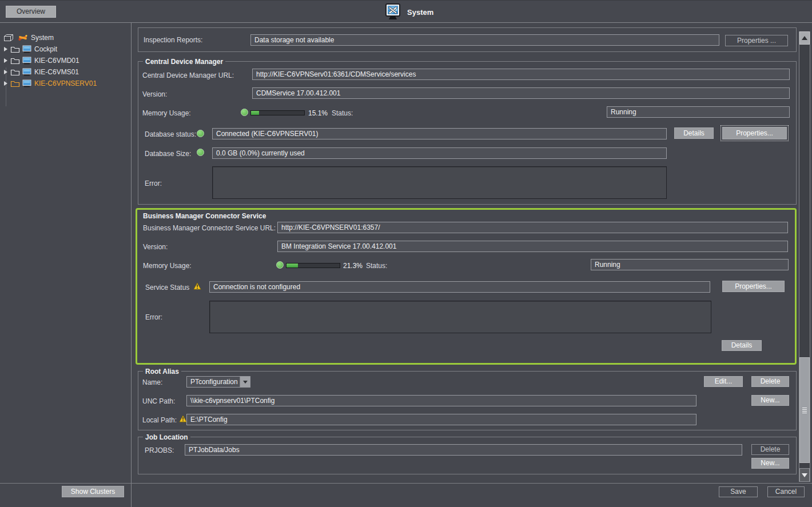 The height and width of the screenshot is (507, 812). Describe the element at coordinates (485, 40) in the screenshot. I see `inspection-reports-field: Data storage not available` at that location.